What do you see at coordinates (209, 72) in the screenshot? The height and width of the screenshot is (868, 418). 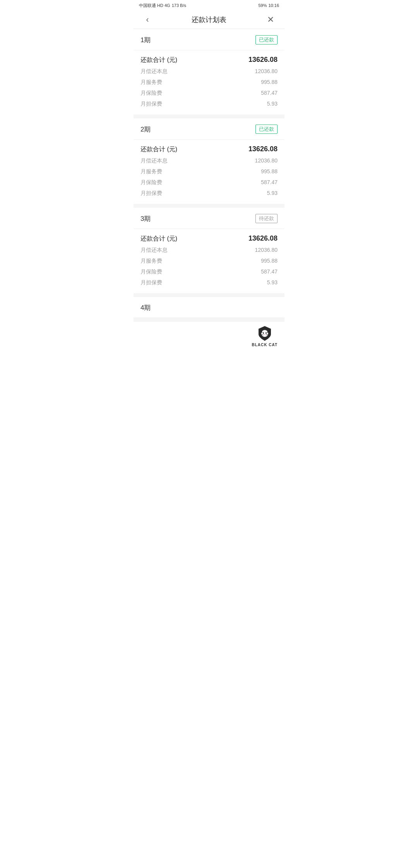 I see `period-block-1: 1期已还款还款合计 (元)13626.08月偿还本息12036.80月服务费99…` at bounding box center [209, 72].